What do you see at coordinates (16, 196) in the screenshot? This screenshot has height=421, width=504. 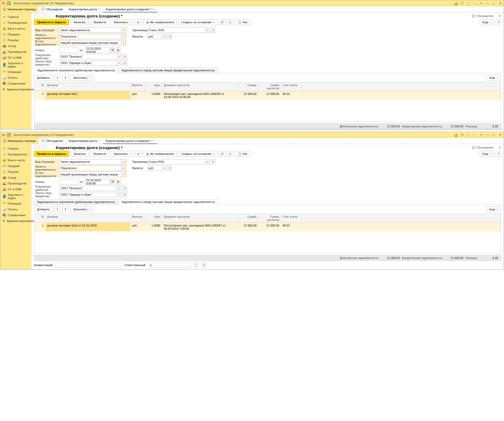 I see `sidebar-item-hr: 👤Зарплата и кадры` at bounding box center [16, 196].